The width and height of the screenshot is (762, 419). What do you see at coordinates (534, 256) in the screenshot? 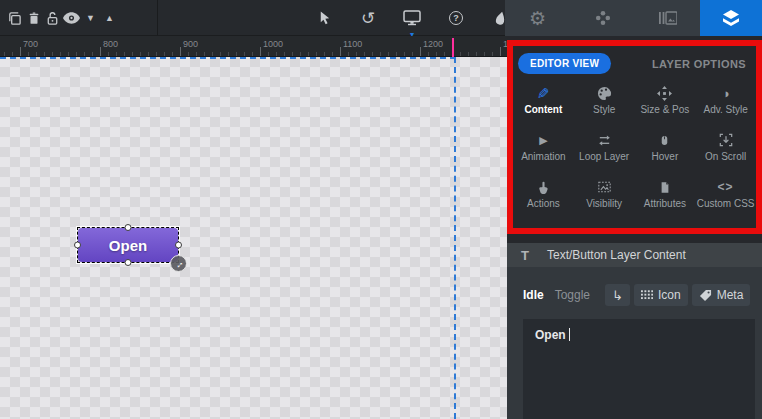
I see `text-type-icon: T` at bounding box center [534, 256].